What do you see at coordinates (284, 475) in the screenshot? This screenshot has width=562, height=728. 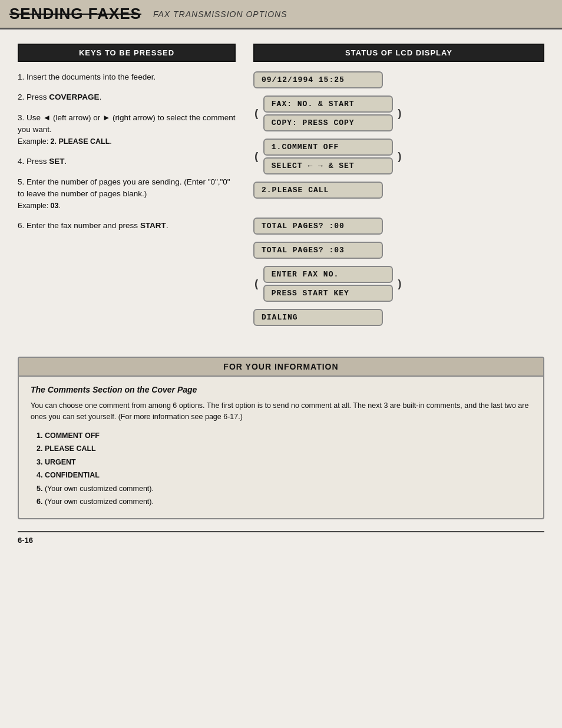 I see `fyi-list-item-4: 4. CONFIDENTIAL` at bounding box center [284, 475].